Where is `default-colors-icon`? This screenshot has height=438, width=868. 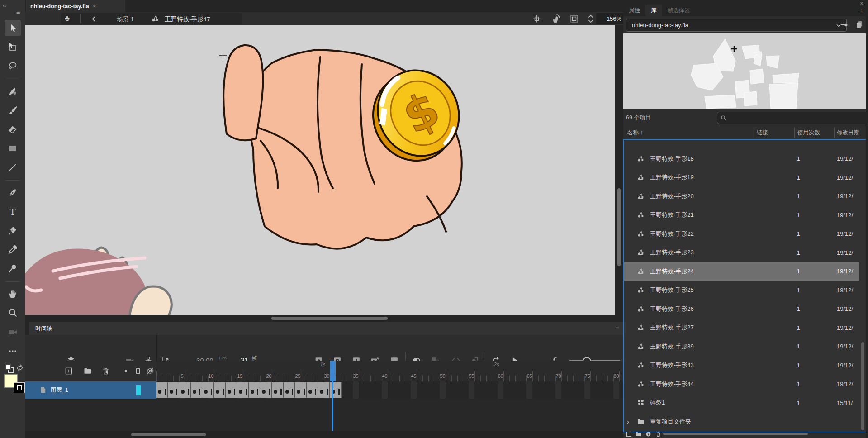 default-colors-icon is located at coordinates (9, 368).